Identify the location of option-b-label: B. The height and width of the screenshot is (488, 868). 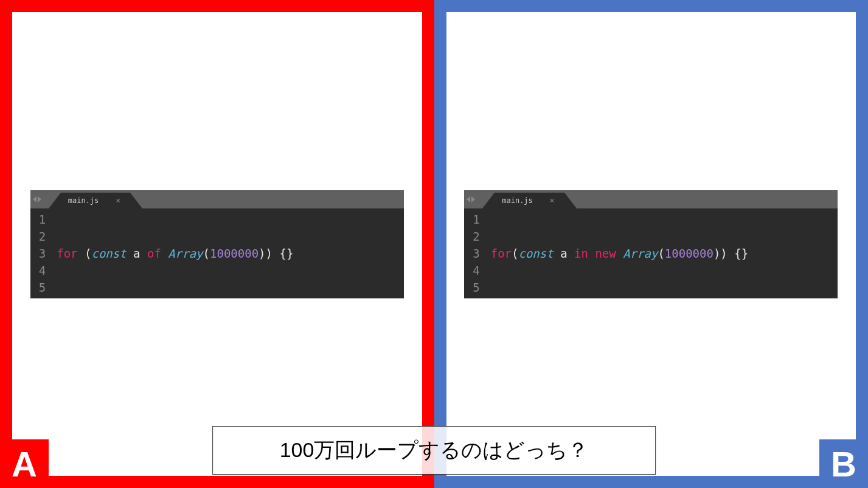
(844, 464).